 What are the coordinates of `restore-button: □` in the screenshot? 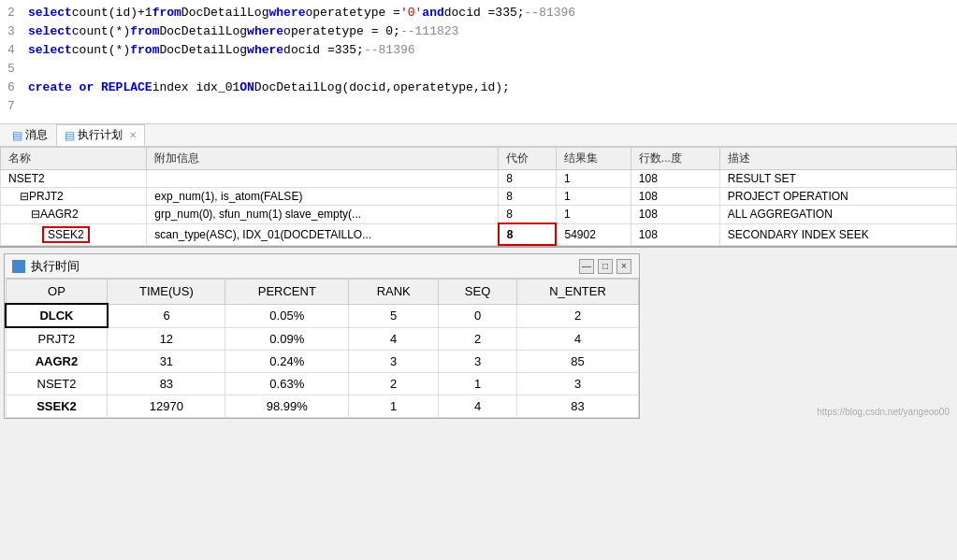 It's located at (605, 266).